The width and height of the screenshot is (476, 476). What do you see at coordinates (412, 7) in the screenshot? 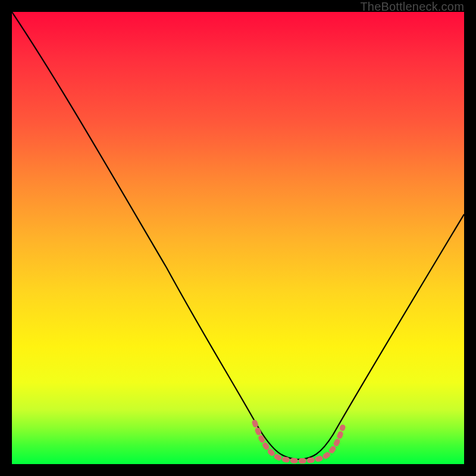
I see `watermark-text: TheBottleneck.com` at bounding box center [412, 7].